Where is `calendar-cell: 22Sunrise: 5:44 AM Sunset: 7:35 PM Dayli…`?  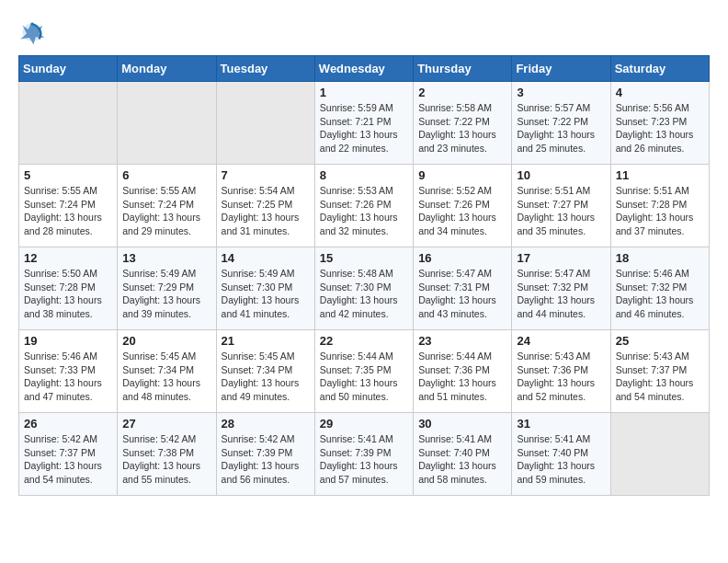
calendar-cell: 22Sunrise: 5:44 AM Sunset: 7:35 PM Dayli… is located at coordinates (364, 372).